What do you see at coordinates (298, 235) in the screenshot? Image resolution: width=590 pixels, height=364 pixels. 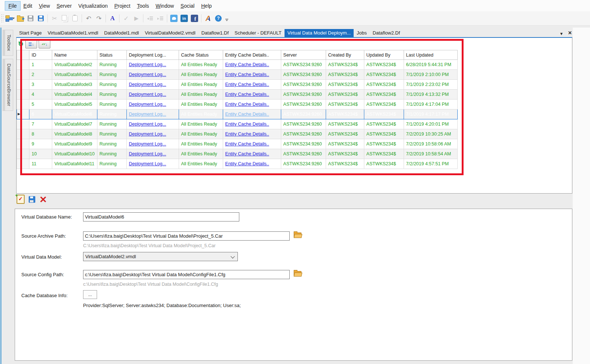 I see `browse-archive-folder-icon` at bounding box center [298, 235].